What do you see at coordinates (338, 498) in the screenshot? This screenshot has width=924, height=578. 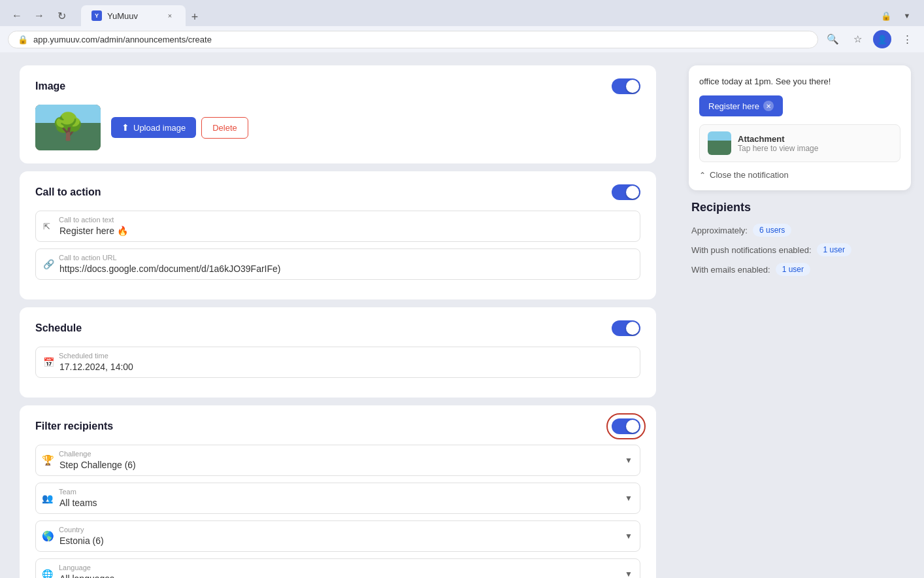 I see `team-select: All teams` at bounding box center [338, 498].